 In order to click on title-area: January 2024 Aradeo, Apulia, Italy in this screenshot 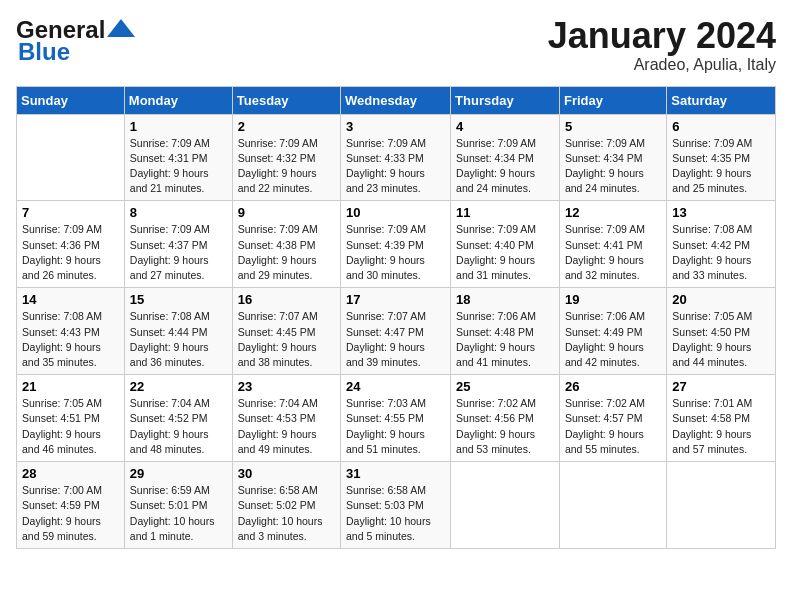, I will do `click(662, 45)`.